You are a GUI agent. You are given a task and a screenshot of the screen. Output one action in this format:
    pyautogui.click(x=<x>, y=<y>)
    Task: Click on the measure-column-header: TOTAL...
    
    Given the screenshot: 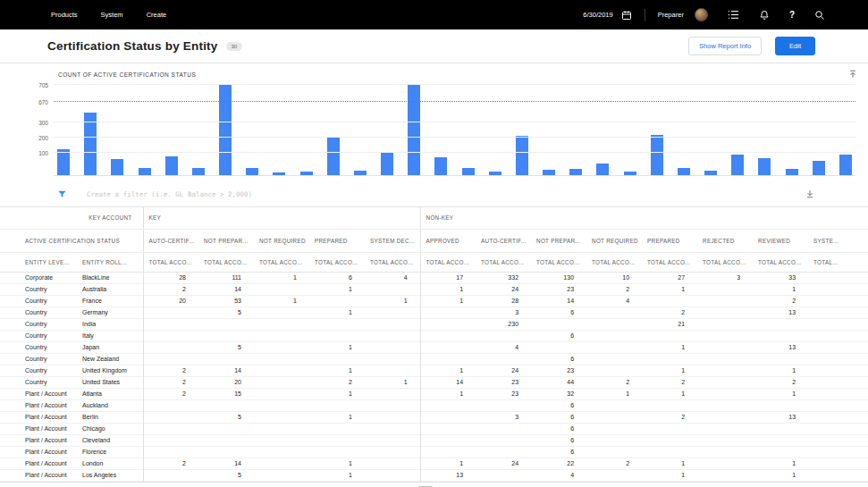 What is the action you would take?
    pyautogui.click(x=839, y=262)
    